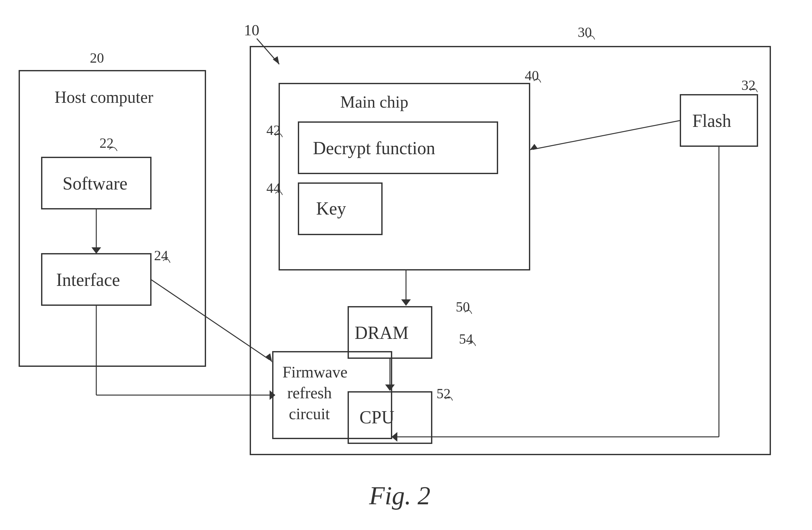  Describe the element at coordinates (374, 102) in the screenshot. I see `main-chip-label: Main chip` at that location.